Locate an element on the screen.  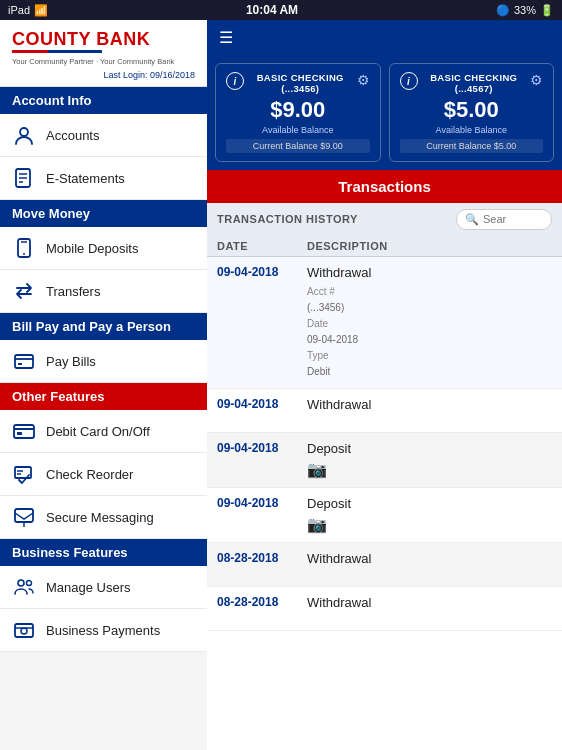
sidebar-item-e-statements: E-Statements is located at coordinates (104, 178).